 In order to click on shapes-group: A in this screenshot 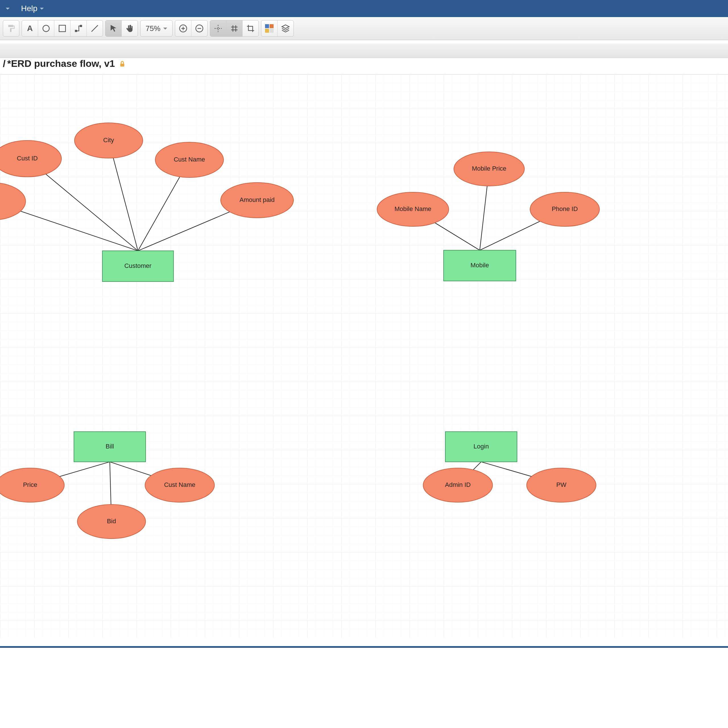, I will do `click(62, 29)`.